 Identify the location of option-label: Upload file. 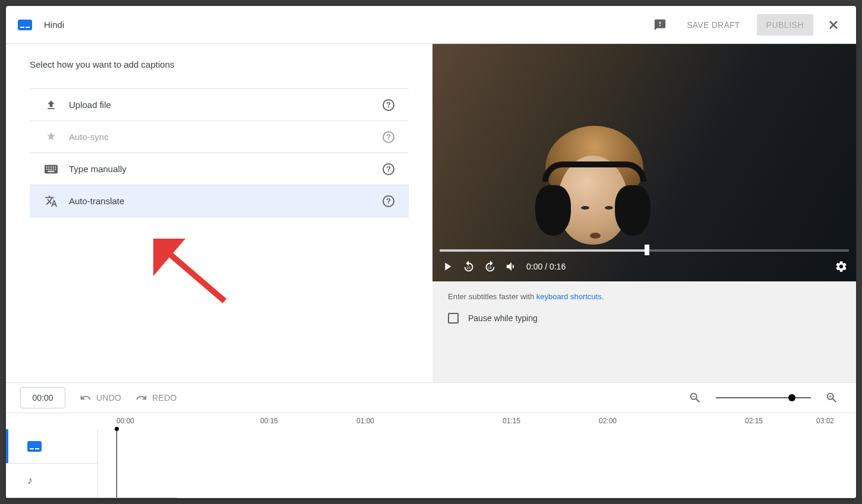
(226, 104).